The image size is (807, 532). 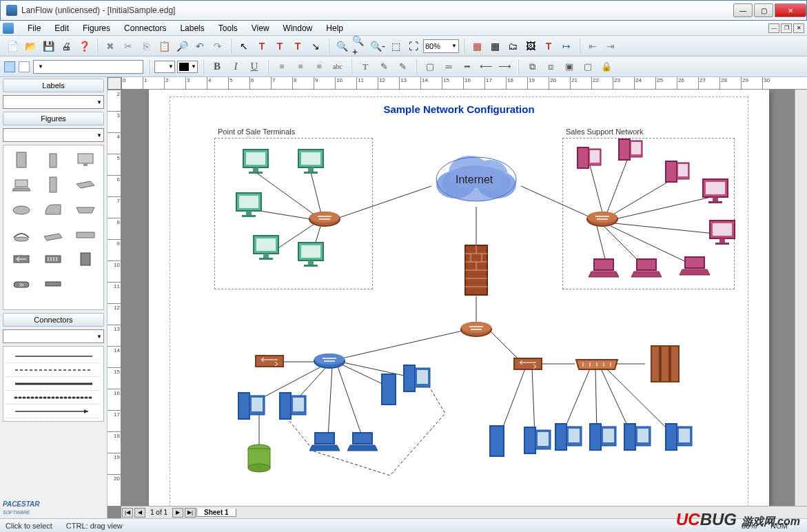 What do you see at coordinates (190, 513) in the screenshot?
I see `sheet-last-button: ▶|` at bounding box center [190, 513].